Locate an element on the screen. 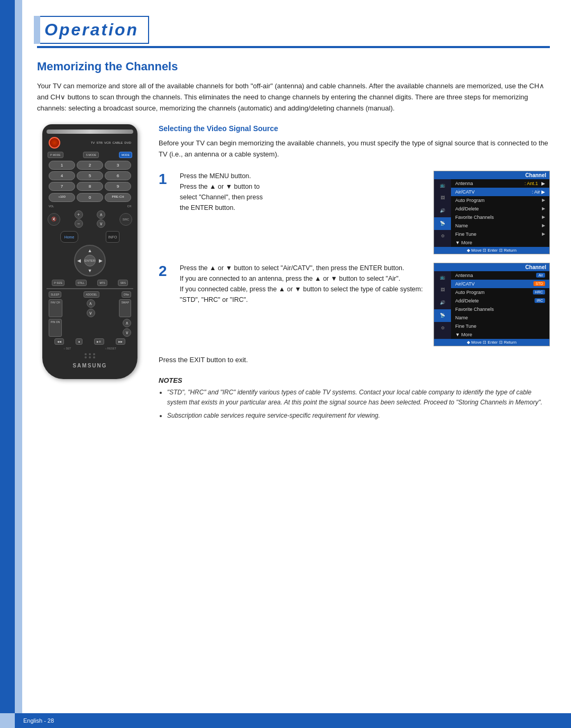 The width and height of the screenshot is (571, 728). p-mode-button: P MODE is located at coordinates (56, 155).